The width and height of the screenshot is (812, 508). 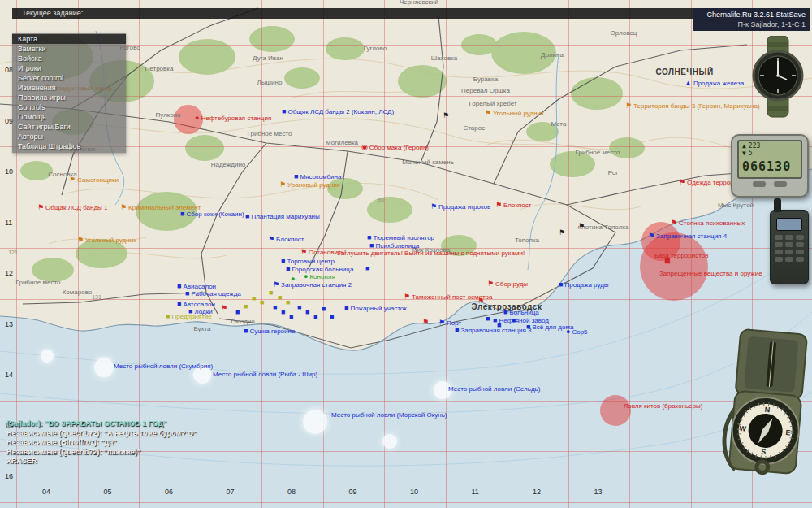 I want to click on menu-item-12: Таблица Штрафов, so click(x=69, y=146).